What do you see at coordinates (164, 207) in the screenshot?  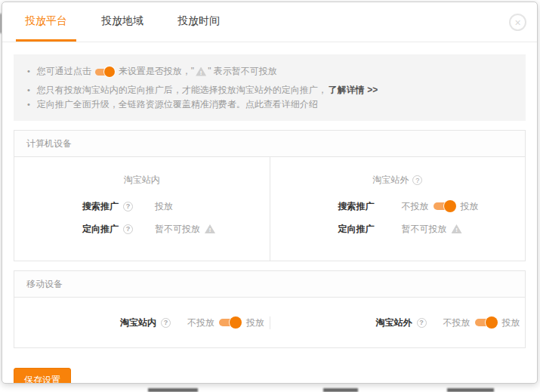 I see `row-value: 投放` at bounding box center [164, 207].